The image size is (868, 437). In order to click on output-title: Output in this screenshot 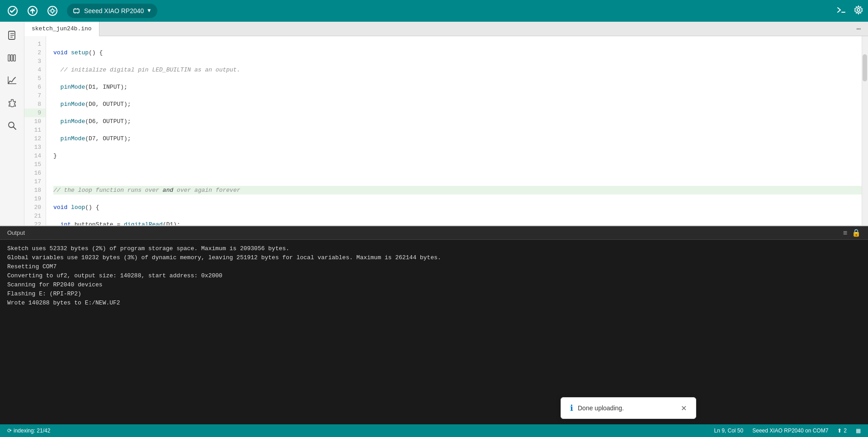, I will do `click(16, 233)`.